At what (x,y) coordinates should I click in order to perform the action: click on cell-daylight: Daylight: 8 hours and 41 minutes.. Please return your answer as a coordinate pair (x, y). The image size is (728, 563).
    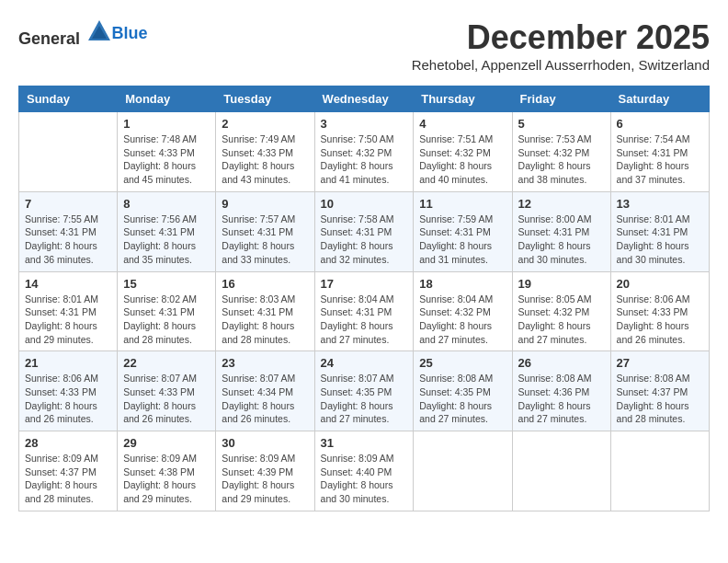
    Looking at the image, I should click on (357, 173).